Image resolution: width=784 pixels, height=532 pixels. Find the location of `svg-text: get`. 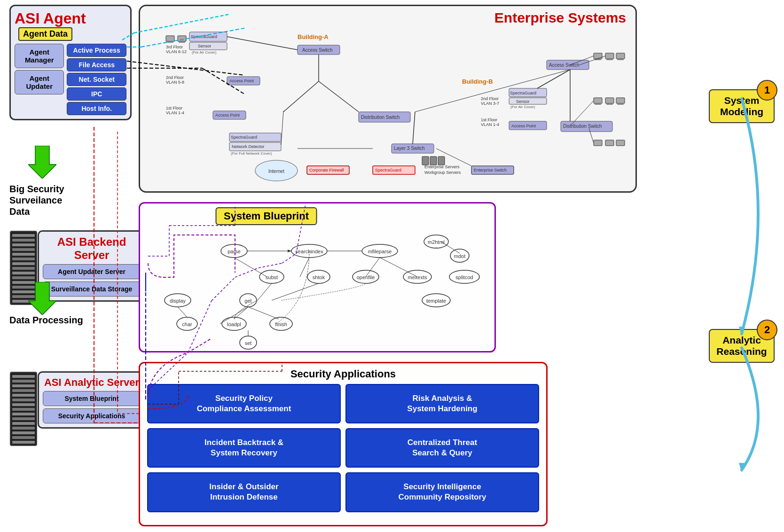

svg-text: get is located at coordinates (248, 301).